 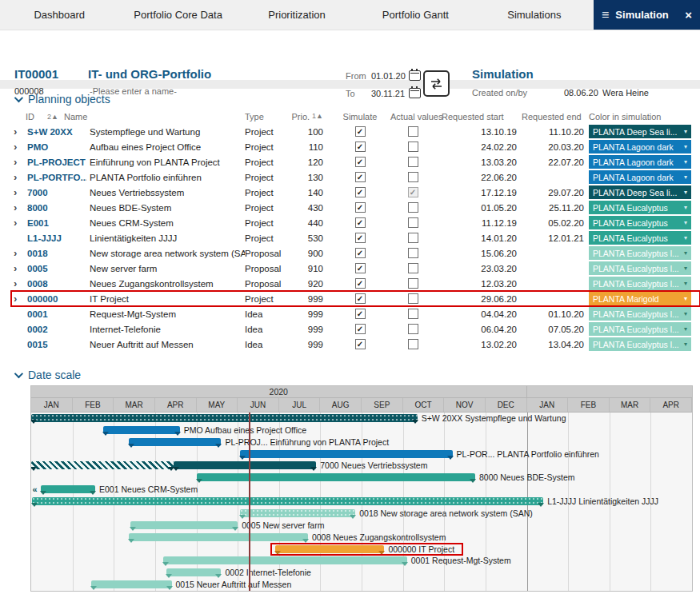 What do you see at coordinates (355, 222) in the screenshot?
I see `table-row: ›E001Neues CRM-SystemProject44011.12.190…` at bounding box center [355, 222].